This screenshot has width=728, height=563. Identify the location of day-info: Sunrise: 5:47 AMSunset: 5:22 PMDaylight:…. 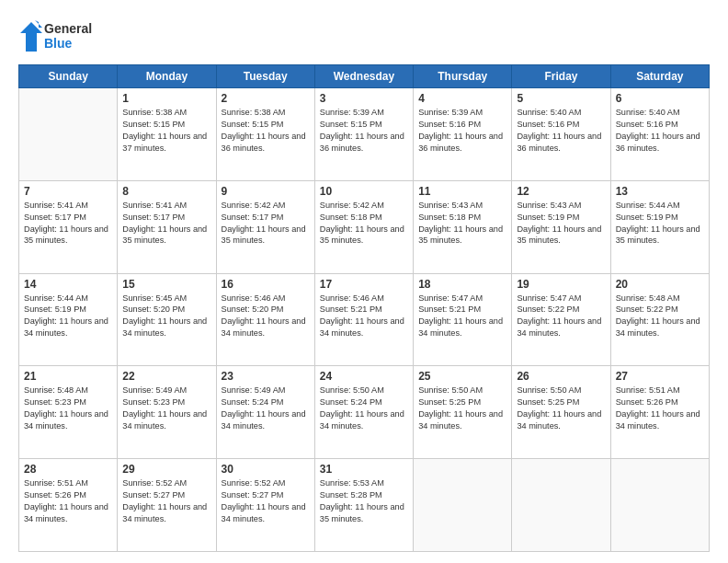
(561, 316).